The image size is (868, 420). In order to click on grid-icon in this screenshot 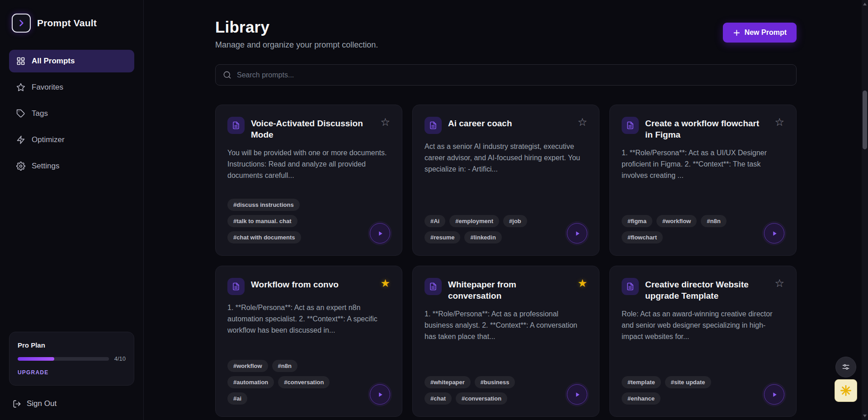, I will do `click(21, 61)`.